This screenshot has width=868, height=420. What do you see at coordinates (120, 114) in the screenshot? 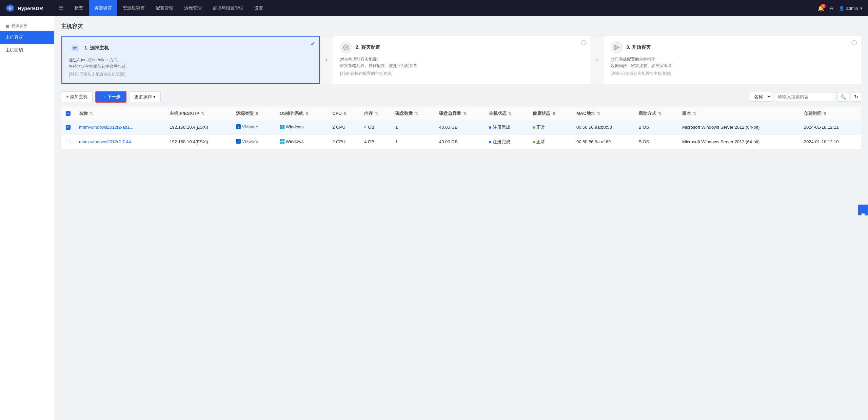
I see `col-name: 名称 ⇅` at bounding box center [120, 114].